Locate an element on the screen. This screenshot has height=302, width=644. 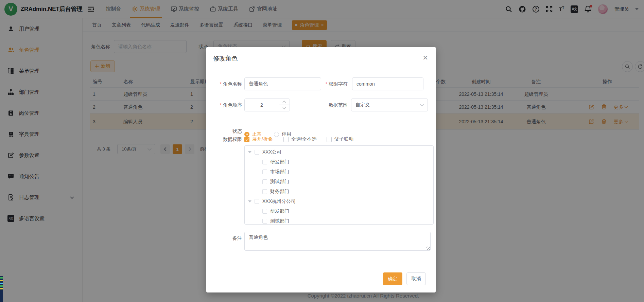
expand-collapse-label: 展开/折叠 is located at coordinates (262, 139).